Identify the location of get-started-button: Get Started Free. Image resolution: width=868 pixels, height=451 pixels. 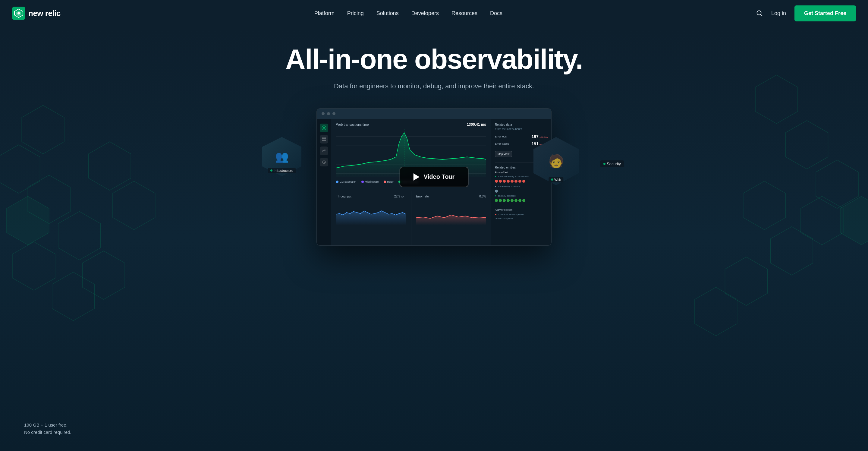
(825, 13).